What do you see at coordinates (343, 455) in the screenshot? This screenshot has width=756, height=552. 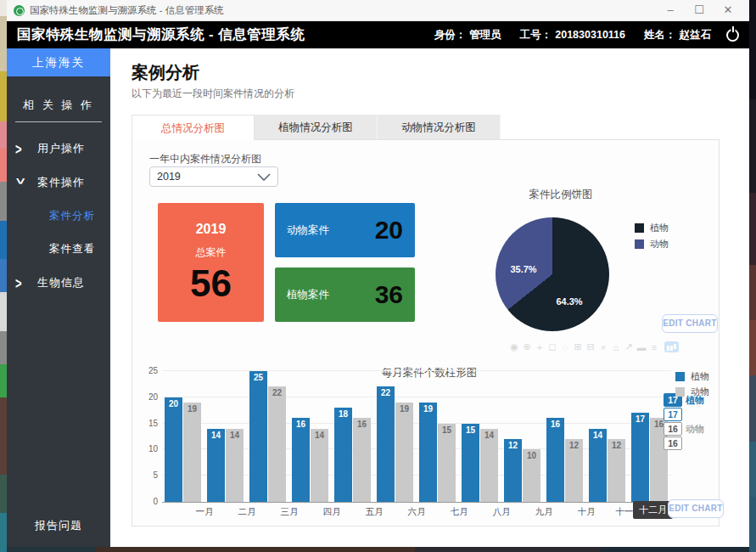 I see `bar-植物: 18` at bounding box center [343, 455].